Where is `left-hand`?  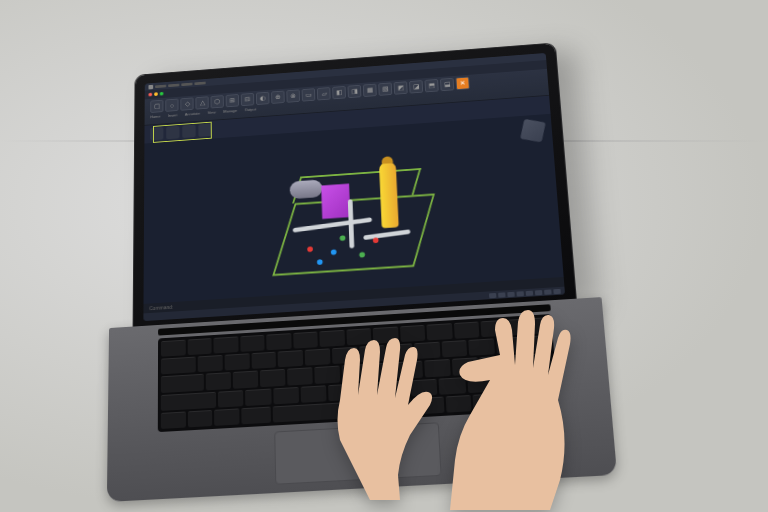
left-hand is located at coordinates (365, 400).